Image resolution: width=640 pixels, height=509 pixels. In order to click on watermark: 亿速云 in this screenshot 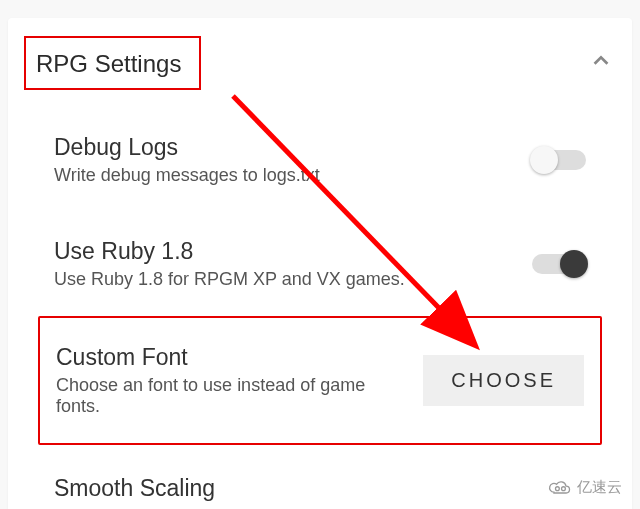, I will do `click(584, 488)`.